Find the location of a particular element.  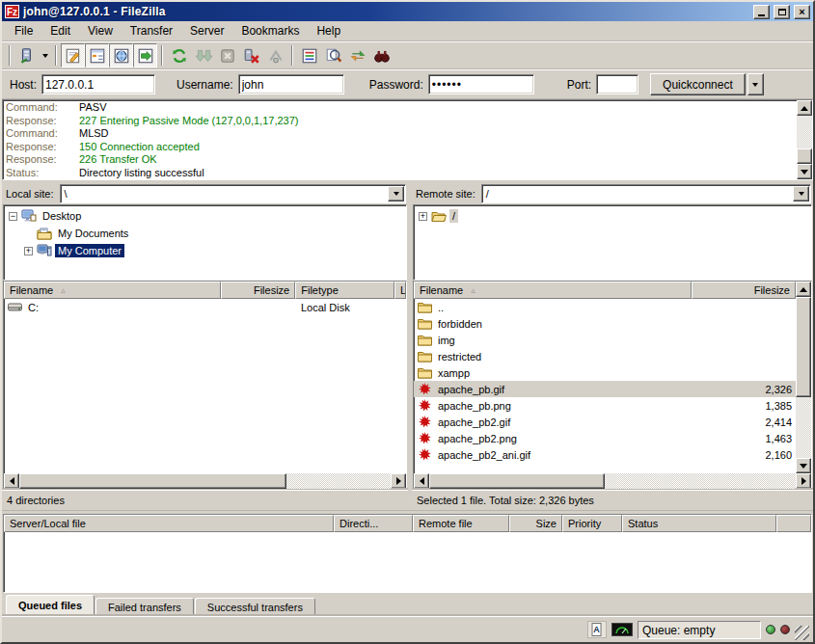

synchronized-browsing-button is located at coordinates (357, 56).